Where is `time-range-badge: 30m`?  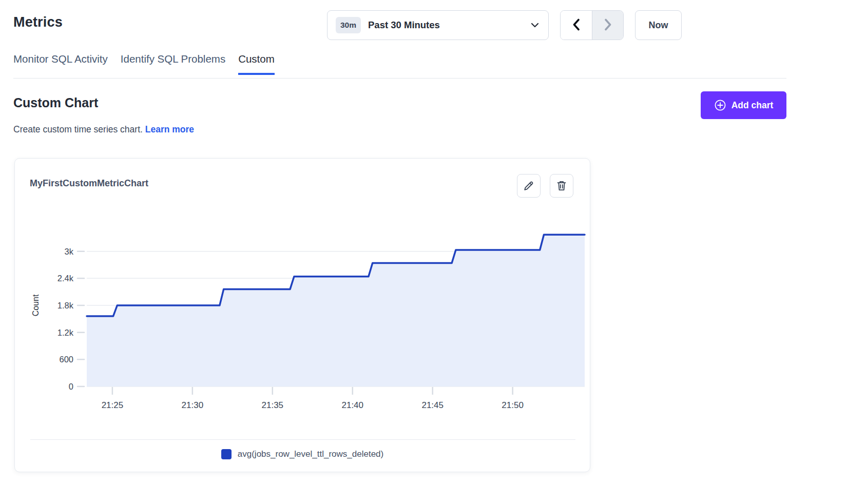 time-range-badge: 30m is located at coordinates (348, 25).